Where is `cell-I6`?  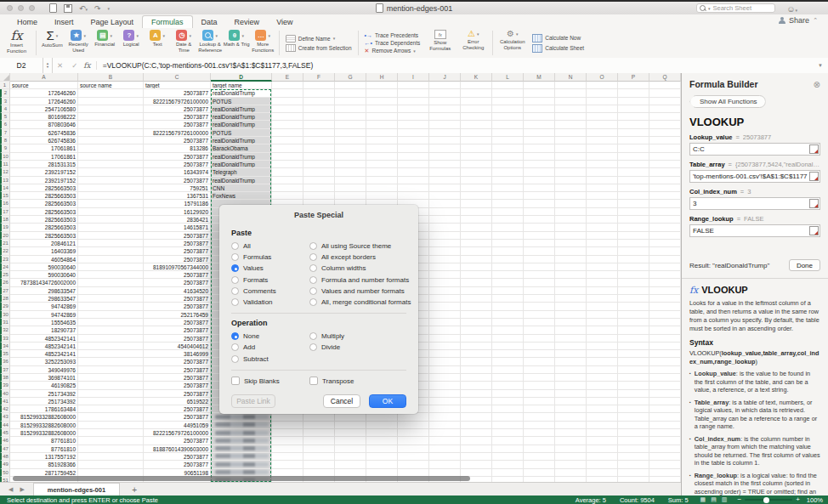
cell-I6 is located at coordinates (413, 124).